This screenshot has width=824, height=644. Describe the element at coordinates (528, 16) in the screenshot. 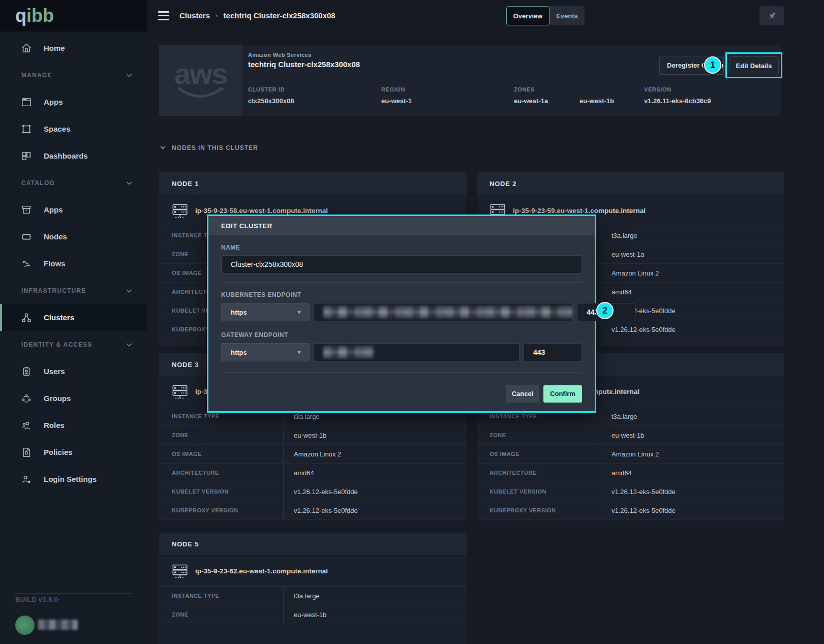

I see `tab-overview: Overview` at that location.